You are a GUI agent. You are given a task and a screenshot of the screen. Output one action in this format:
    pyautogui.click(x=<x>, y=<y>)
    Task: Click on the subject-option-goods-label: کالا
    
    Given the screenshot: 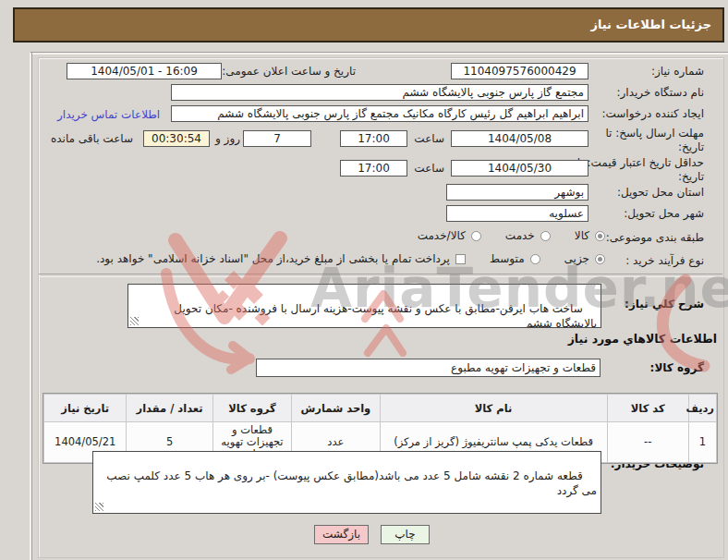 What is the action you would take?
    pyautogui.click(x=582, y=236)
    